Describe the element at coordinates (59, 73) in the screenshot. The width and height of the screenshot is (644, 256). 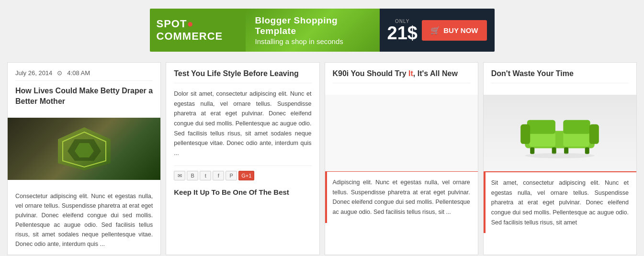
I see `clock-icon: ⊙` at that location.